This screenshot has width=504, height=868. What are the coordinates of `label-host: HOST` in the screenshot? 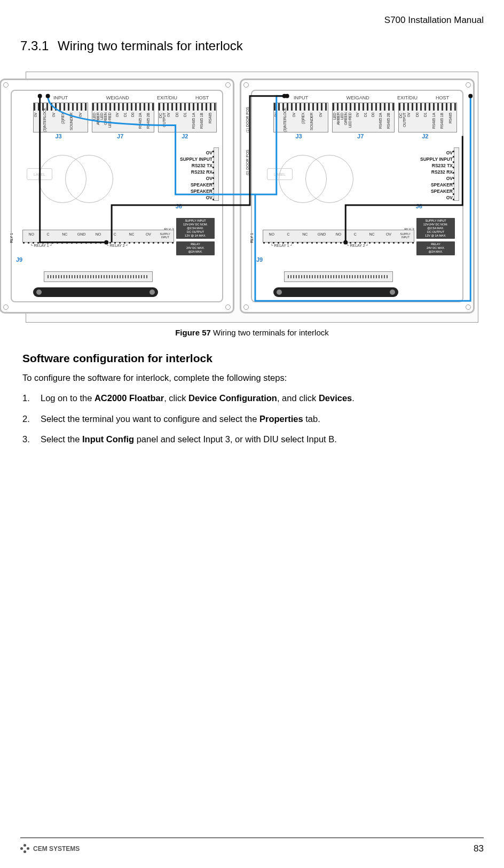 It's located at (202, 99).